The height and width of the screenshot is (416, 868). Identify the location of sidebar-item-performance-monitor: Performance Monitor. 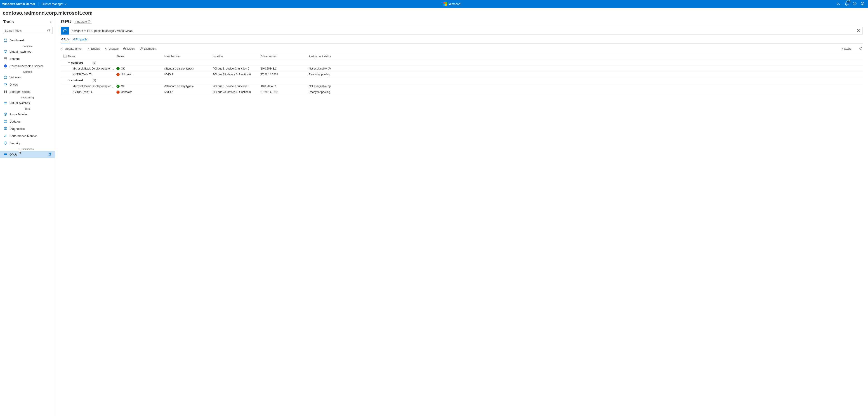
(28, 136).